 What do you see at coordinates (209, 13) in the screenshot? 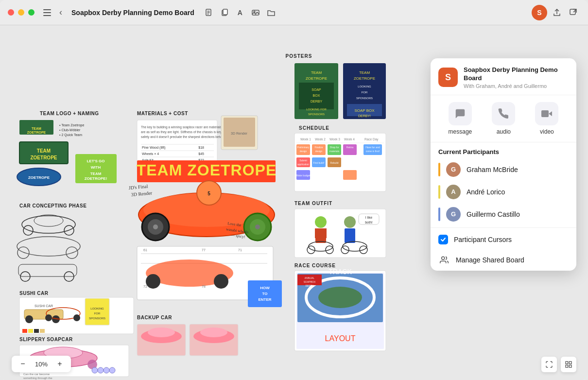
I see `document-icon` at bounding box center [209, 13].